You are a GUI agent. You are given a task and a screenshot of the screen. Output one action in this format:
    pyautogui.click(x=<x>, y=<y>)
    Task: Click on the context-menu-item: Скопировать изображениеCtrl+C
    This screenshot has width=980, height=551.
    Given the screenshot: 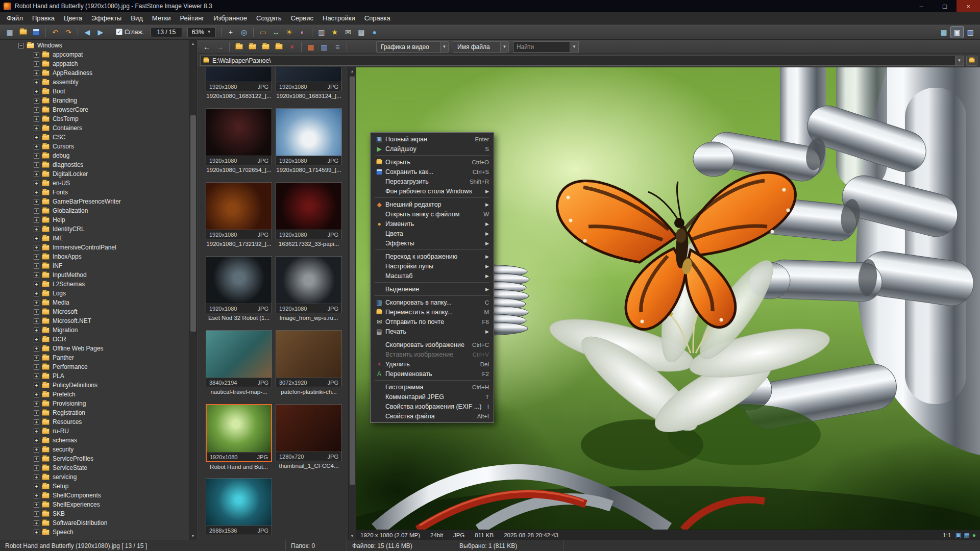 What is the action you would take?
    pyautogui.click(x=432, y=345)
    